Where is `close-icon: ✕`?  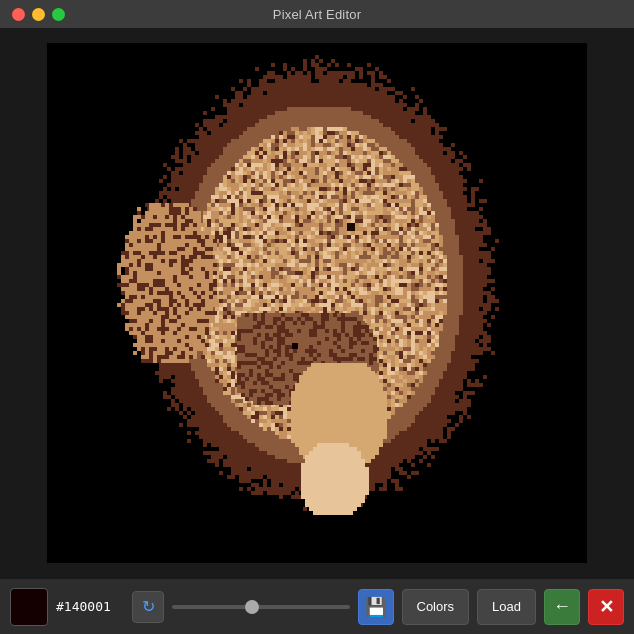 close-icon: ✕ is located at coordinates (606, 607).